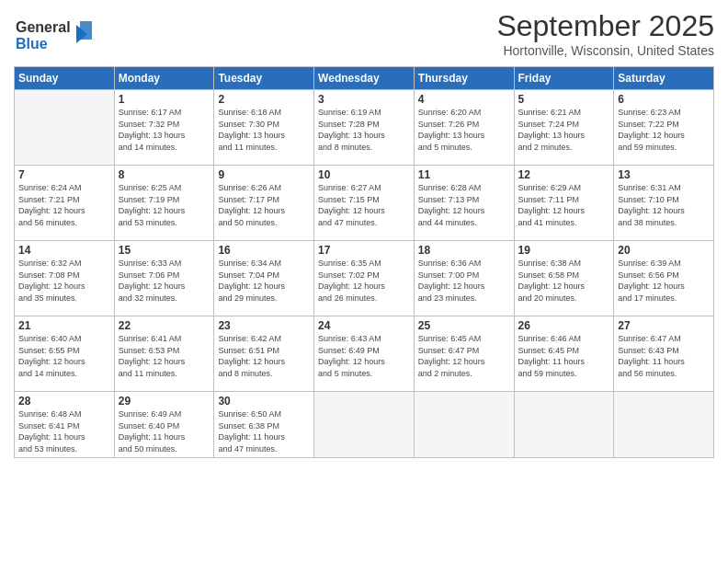 The image size is (728, 563). Describe the element at coordinates (264, 431) in the screenshot. I see `day-info: Sunrise: 6:50 AM Sunset: 6:38 PM Dayligh…` at that location.